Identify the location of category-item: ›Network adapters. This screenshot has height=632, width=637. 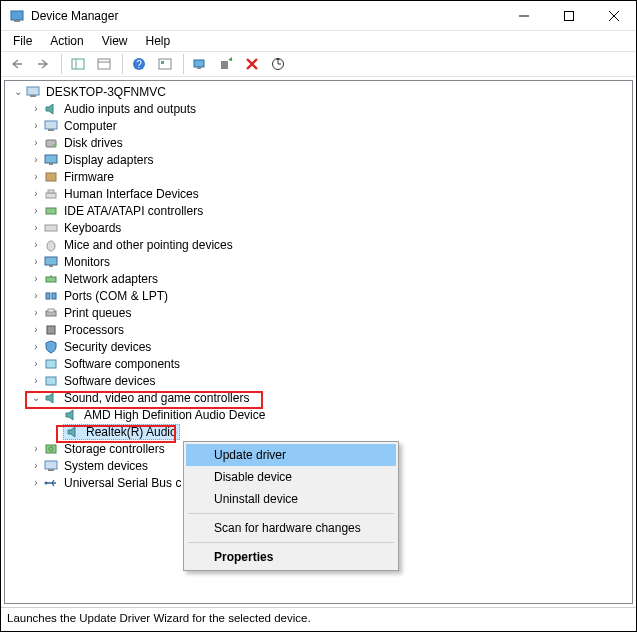
(318, 278).